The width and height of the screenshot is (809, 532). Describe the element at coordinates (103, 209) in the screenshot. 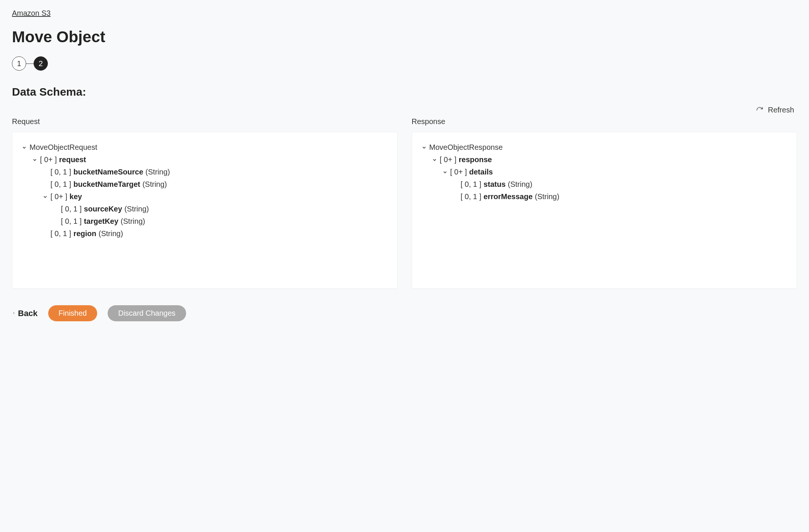

I see `tree-node-name: sourceKey` at that location.